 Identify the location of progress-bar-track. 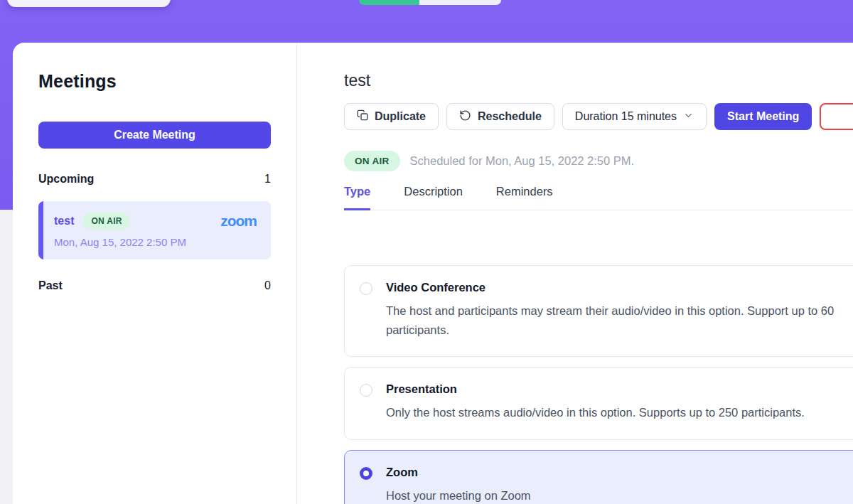
(461, 3).